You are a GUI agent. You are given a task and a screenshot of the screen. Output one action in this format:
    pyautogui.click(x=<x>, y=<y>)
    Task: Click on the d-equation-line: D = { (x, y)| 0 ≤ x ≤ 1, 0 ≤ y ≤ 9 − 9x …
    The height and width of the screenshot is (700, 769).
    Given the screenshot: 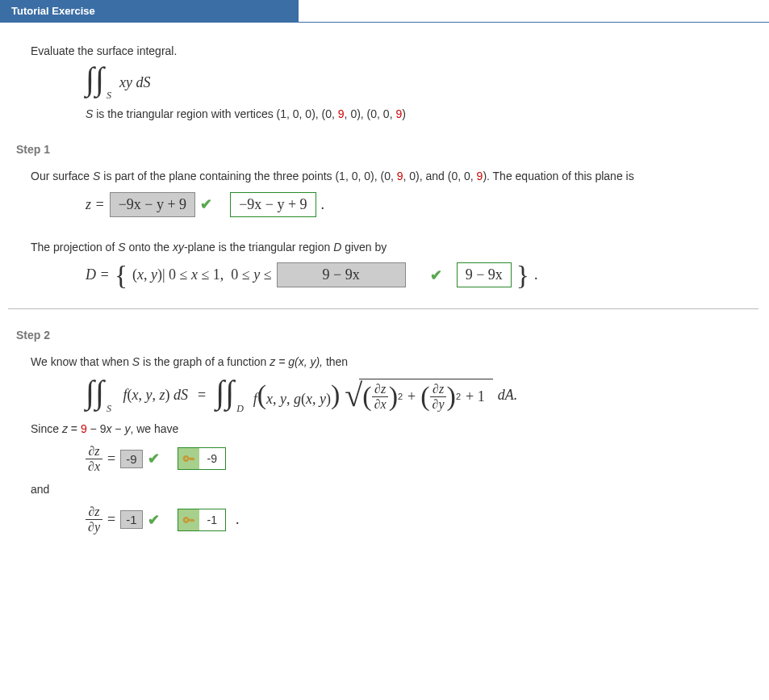 What is the action you would take?
    pyautogui.click(x=423, y=275)
    